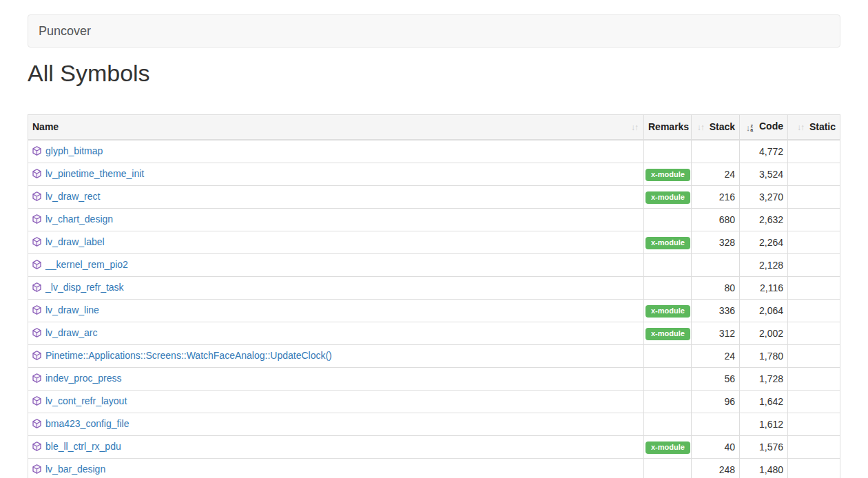 The width and height of the screenshot is (868, 478). Describe the element at coordinates (772, 126) in the screenshot. I see `column-label-code: Code` at that location.